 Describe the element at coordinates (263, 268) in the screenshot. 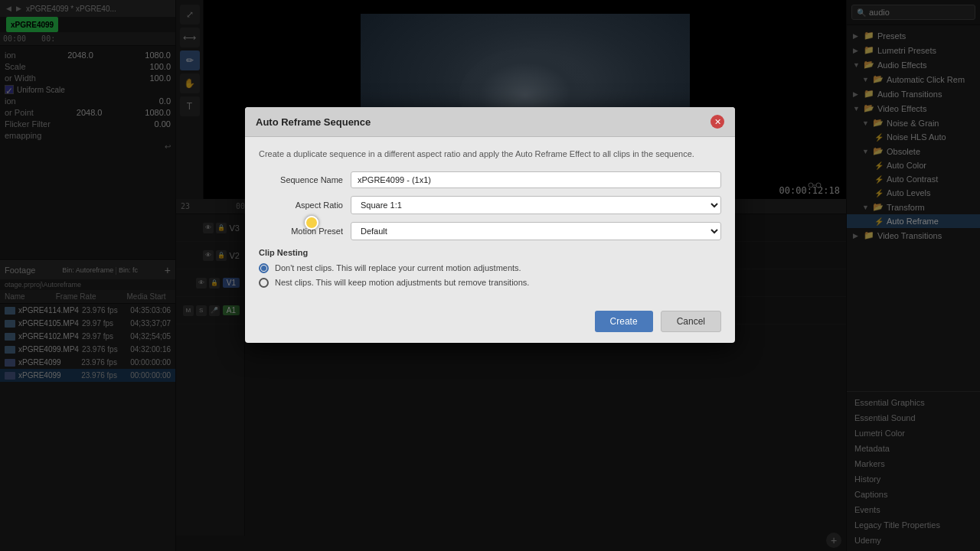

I see `radio-dont-nest-btn` at that location.